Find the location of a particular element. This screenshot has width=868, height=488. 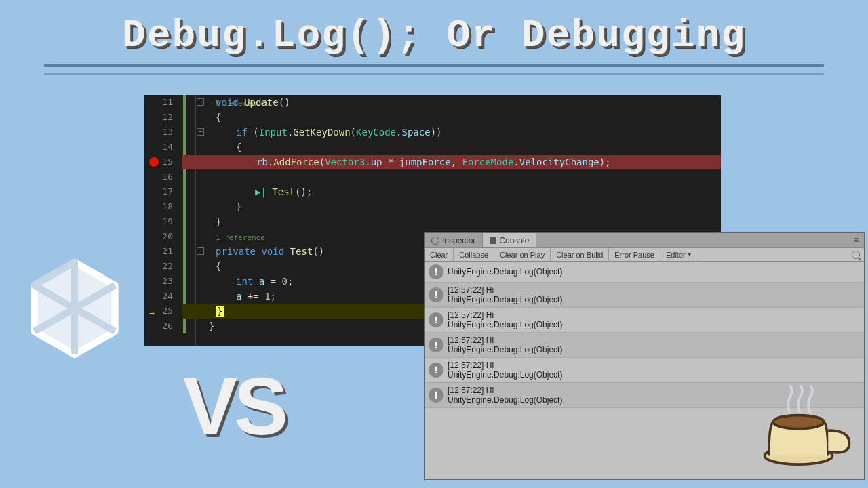

tab-console: Console is located at coordinates (510, 240).